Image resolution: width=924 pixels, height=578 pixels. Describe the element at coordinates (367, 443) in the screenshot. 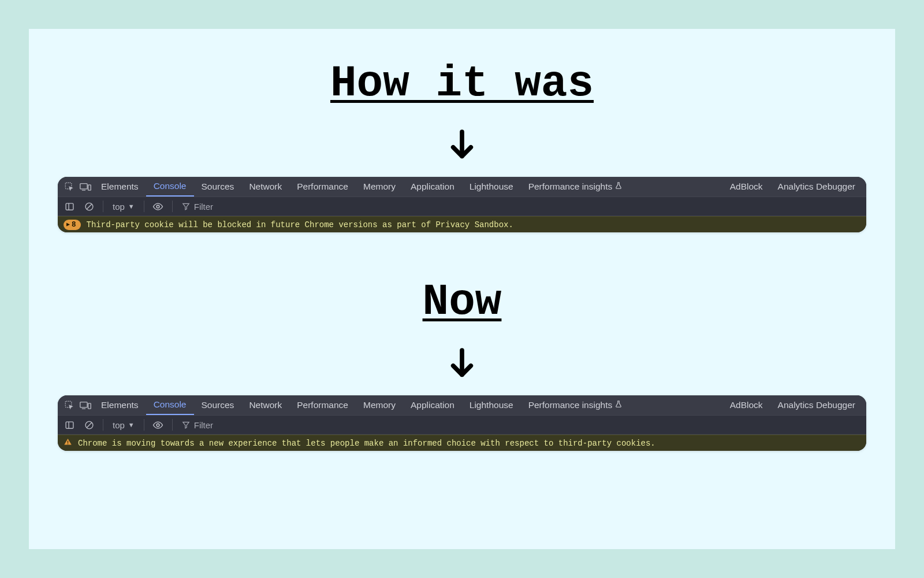

I see `warning-message: Chrome is moving towards a new experienc…` at that location.